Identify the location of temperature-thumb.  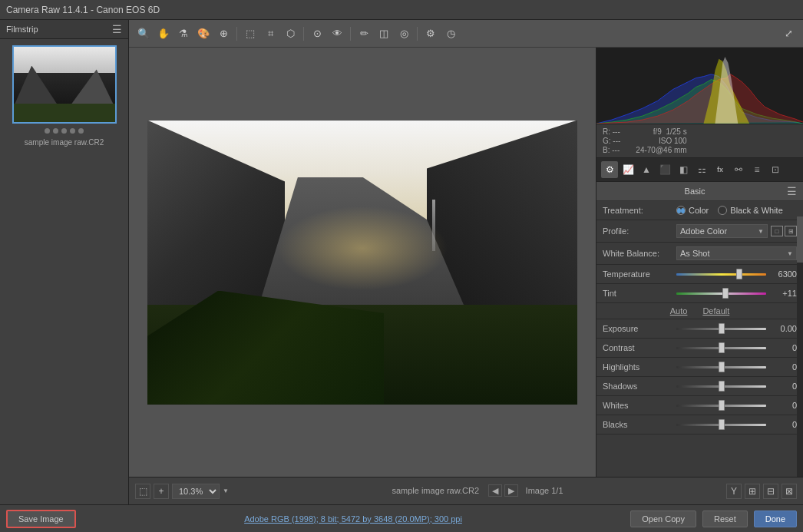
(739, 274).